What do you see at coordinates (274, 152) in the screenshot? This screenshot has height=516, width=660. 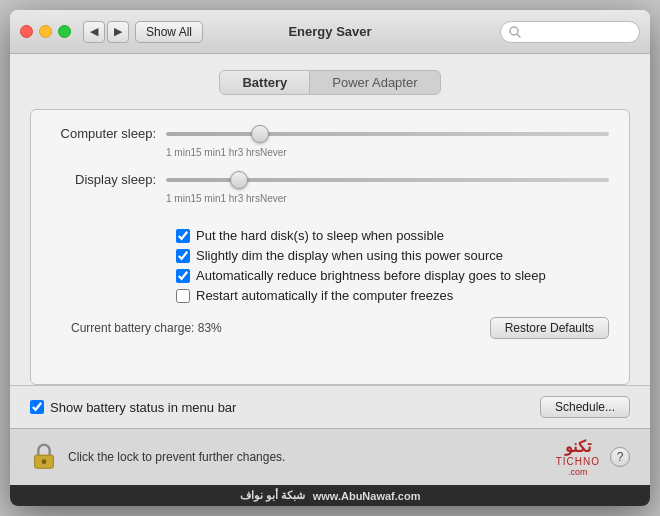 I see `tick-never: Never` at bounding box center [274, 152].